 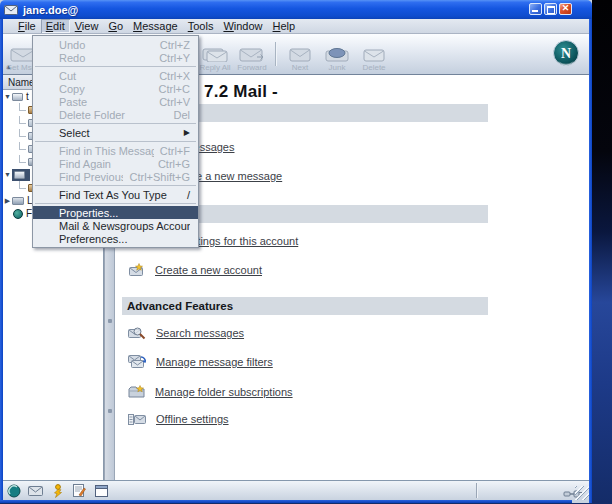 What do you see at coordinates (116, 212) in the screenshot?
I see `menu-item-properties: Properties...` at bounding box center [116, 212].